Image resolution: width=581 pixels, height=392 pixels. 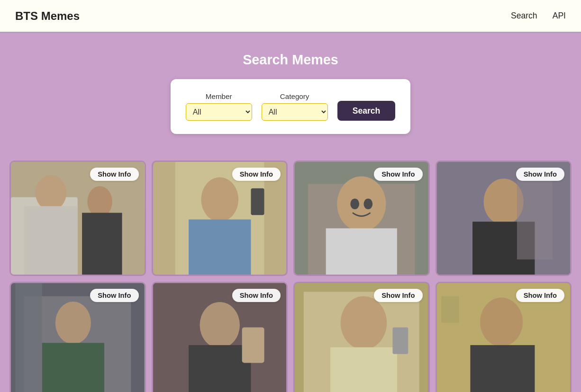 What do you see at coordinates (291, 107) in the screenshot?
I see `search-card: Member AllRMJinSugaJ-HopeJiminVJungkook …` at bounding box center [291, 107].